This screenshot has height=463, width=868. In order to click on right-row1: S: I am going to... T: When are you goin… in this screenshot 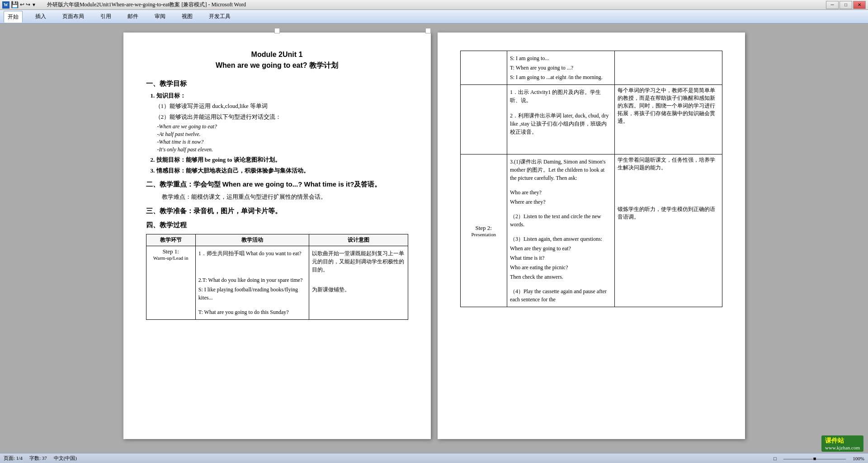, I will do `click(591, 68)`.